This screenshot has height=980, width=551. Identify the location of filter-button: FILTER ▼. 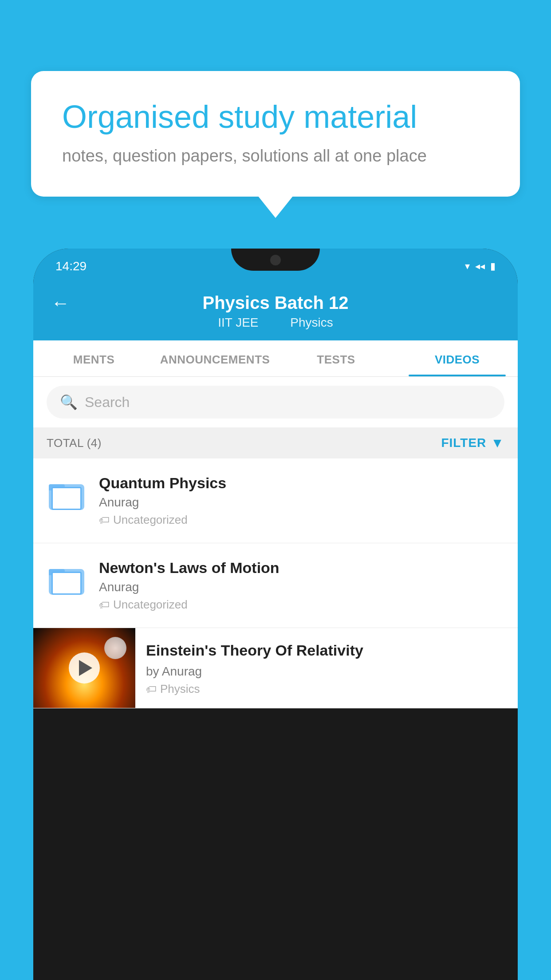
(473, 443).